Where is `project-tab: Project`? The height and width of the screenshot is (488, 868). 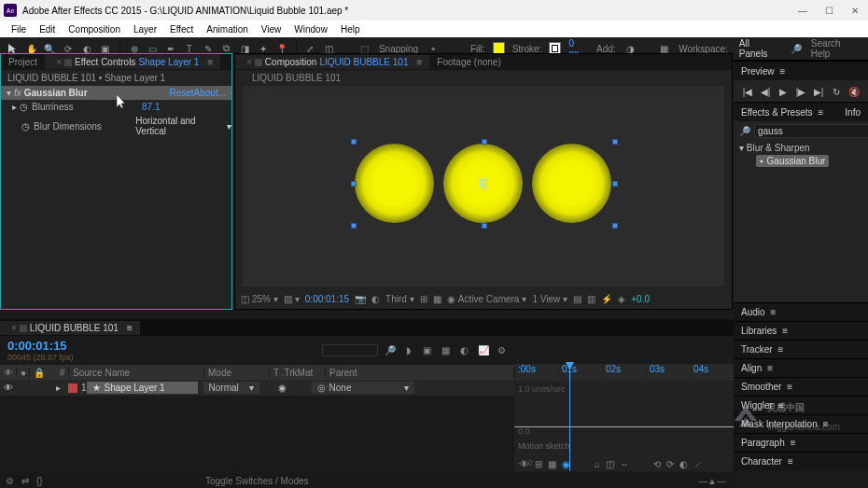 project-tab: Project is located at coordinates (22, 62).